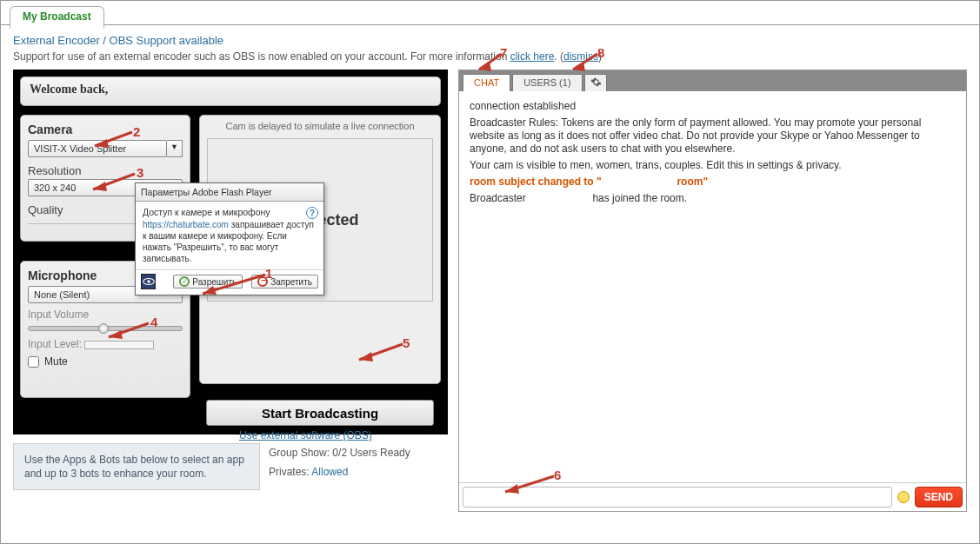 The width and height of the screenshot is (980, 544). I want to click on banner-text: Support for use of an external encoder s…, so click(490, 56).